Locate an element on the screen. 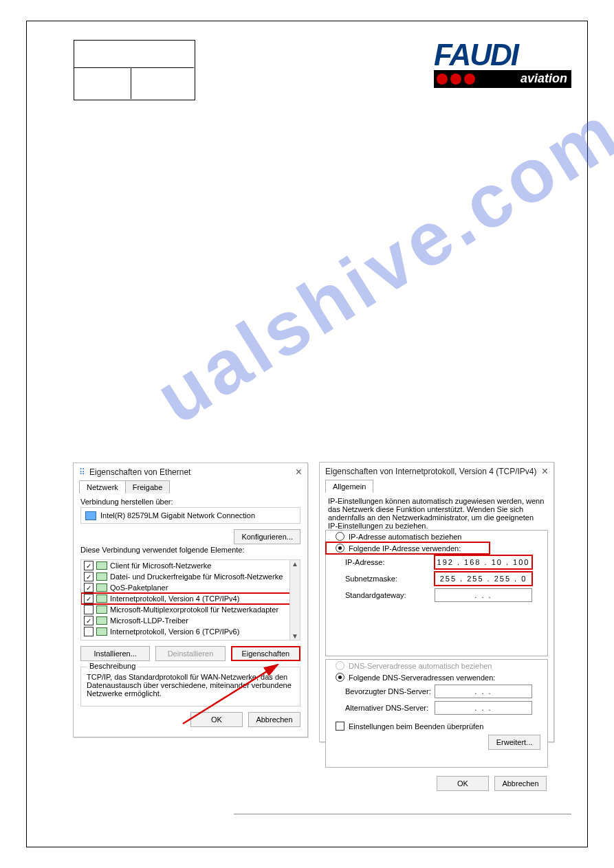 This screenshot has width=614, height=868. list-item: ✓QoS-Paketplaner is located at coordinates (190, 588).